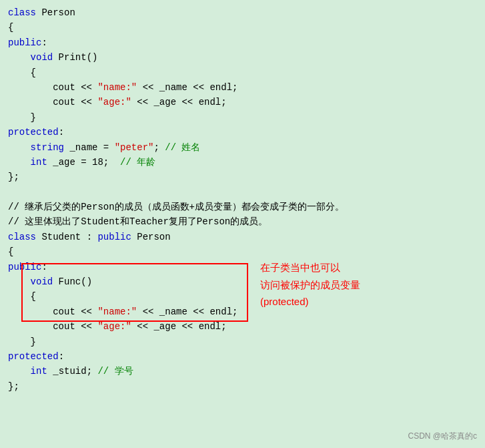  I want to click on code-line-11: int _age = 18; // 年龄, so click(243, 162).